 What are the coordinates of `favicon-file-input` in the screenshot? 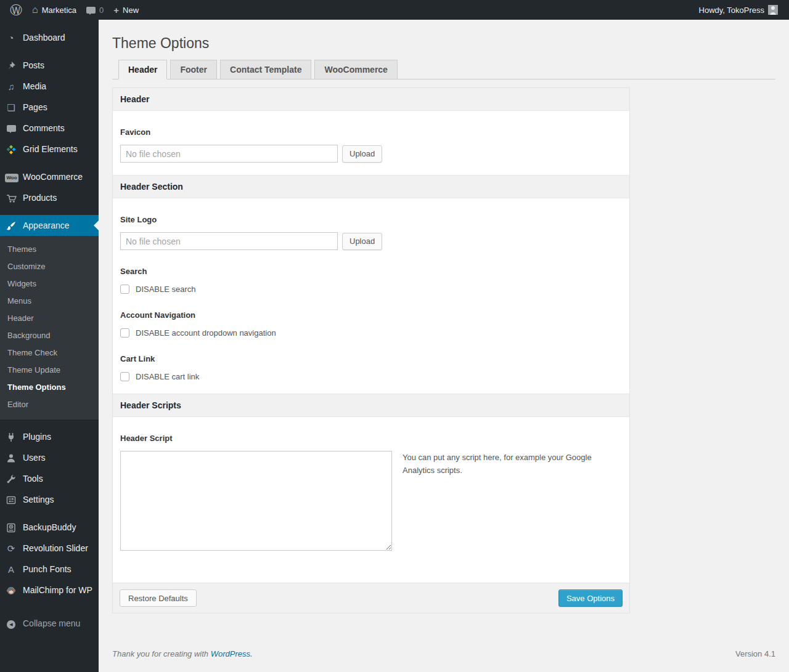 It's located at (229, 154).